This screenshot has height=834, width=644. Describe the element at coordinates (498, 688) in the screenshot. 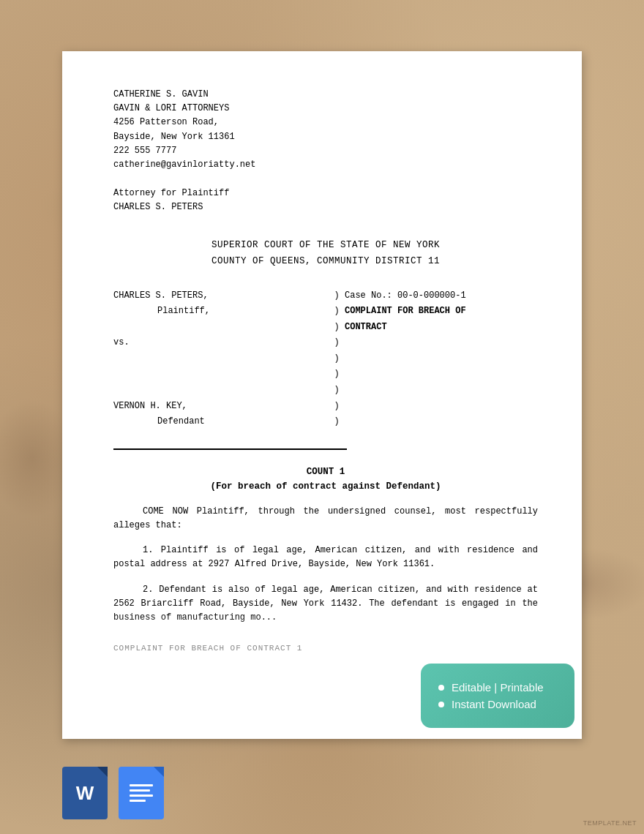

I see `badge-item-1: Editable | Printable` at that location.